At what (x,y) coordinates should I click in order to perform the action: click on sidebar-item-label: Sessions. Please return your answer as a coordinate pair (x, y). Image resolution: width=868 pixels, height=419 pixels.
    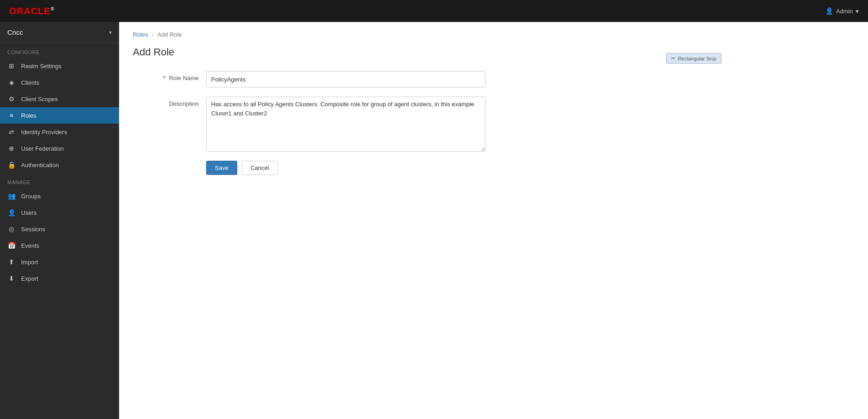
    Looking at the image, I should click on (33, 229).